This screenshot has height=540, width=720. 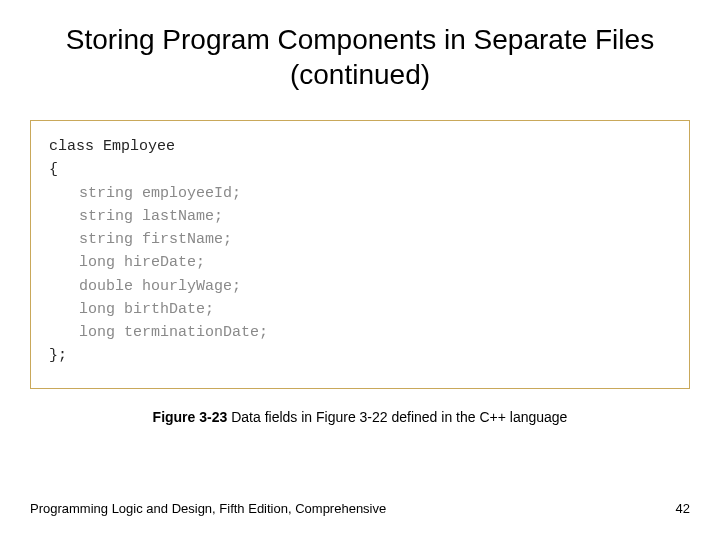 What do you see at coordinates (360, 146) in the screenshot?
I see `code-line-class: class Employee` at bounding box center [360, 146].